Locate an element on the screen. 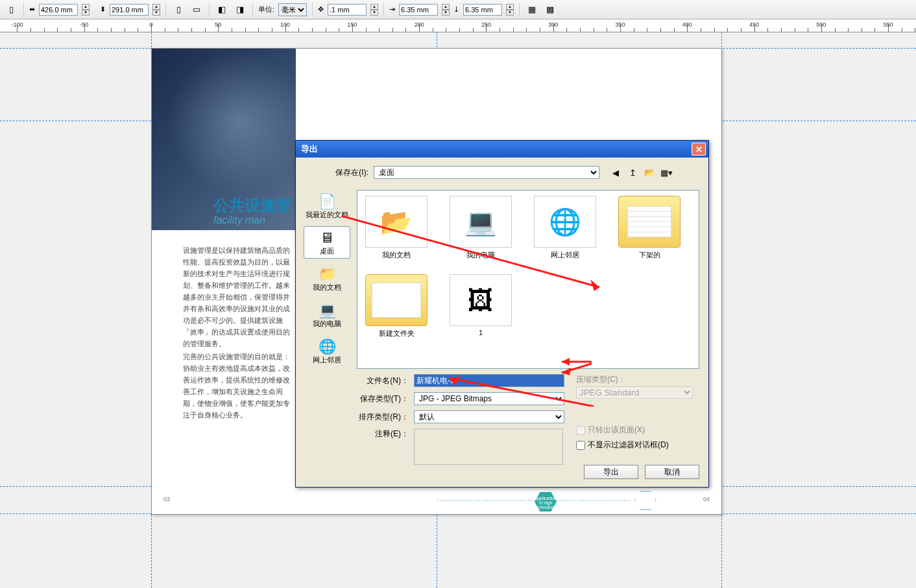  page-subtitle: facility man is located at coordinates (239, 220).